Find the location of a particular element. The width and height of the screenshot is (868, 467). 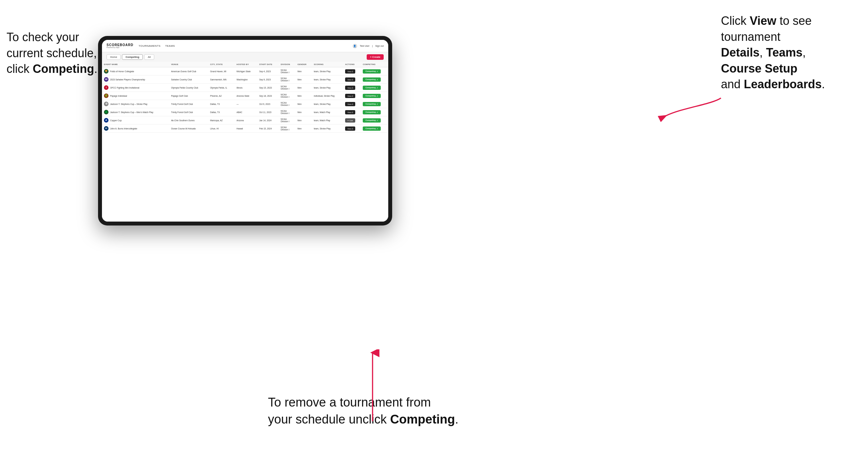

nav-teams: TEAMS is located at coordinates (170, 46).